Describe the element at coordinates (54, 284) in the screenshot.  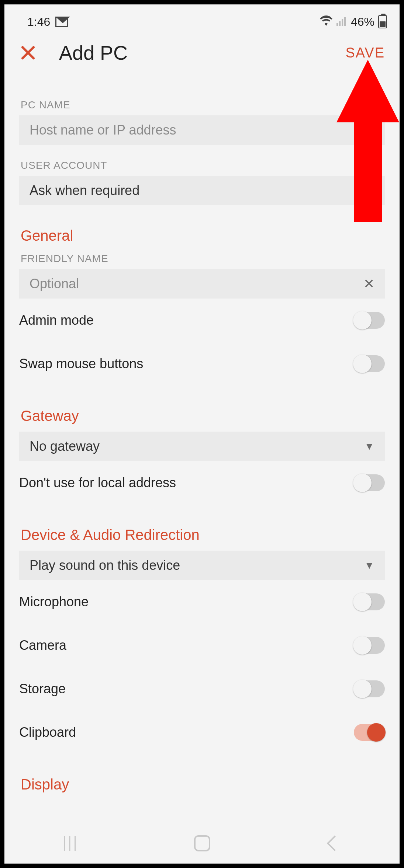
I see `friendly-name-placeholder: Optional` at that location.